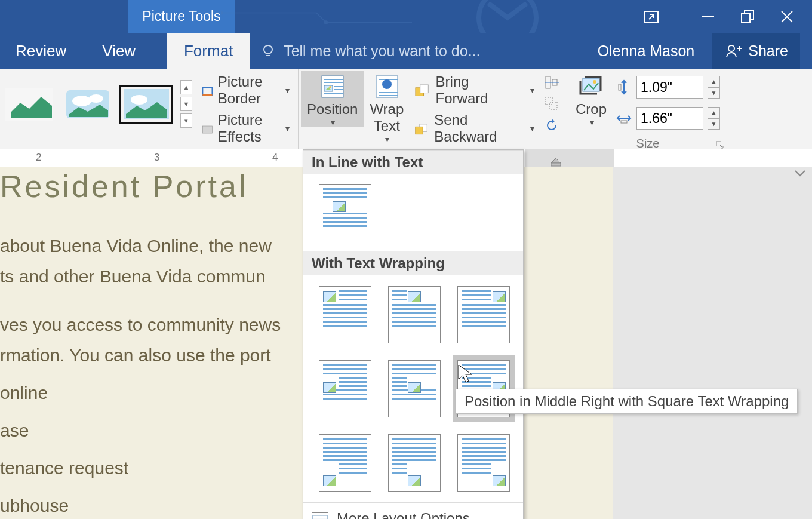  I want to click on position-inline-header: In Line with Text, so click(413, 162).